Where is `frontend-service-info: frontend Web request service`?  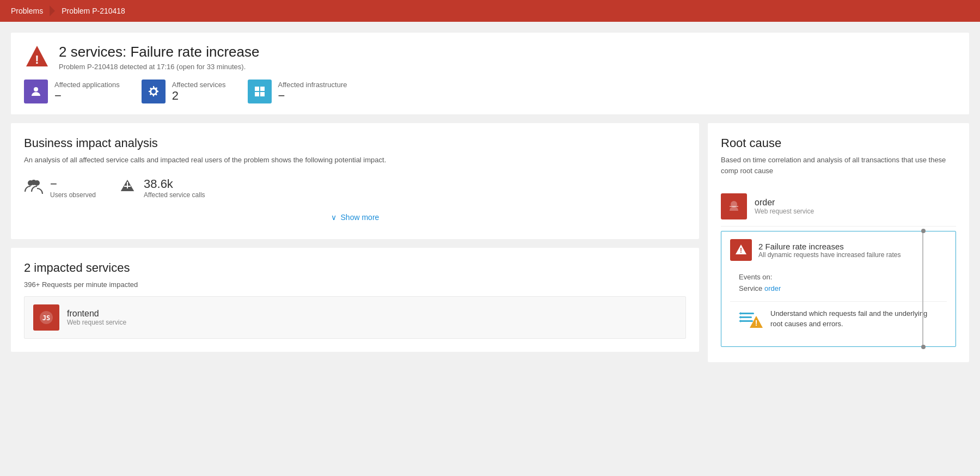
frontend-service-info: frontend Web request service is located at coordinates (97, 318).